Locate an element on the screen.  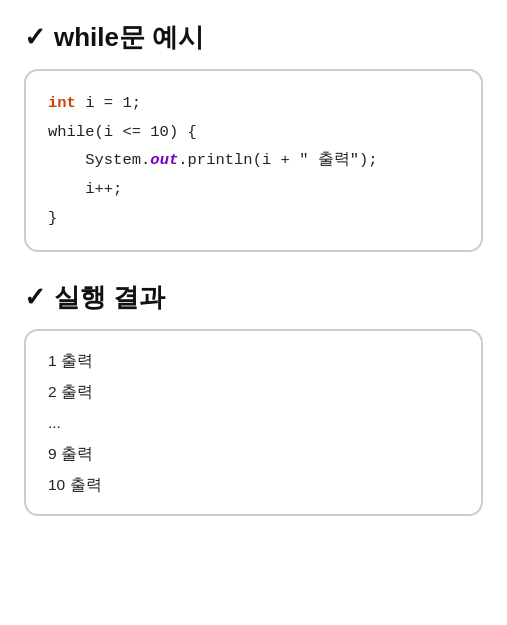
keyword-out: out is located at coordinates (164, 160).